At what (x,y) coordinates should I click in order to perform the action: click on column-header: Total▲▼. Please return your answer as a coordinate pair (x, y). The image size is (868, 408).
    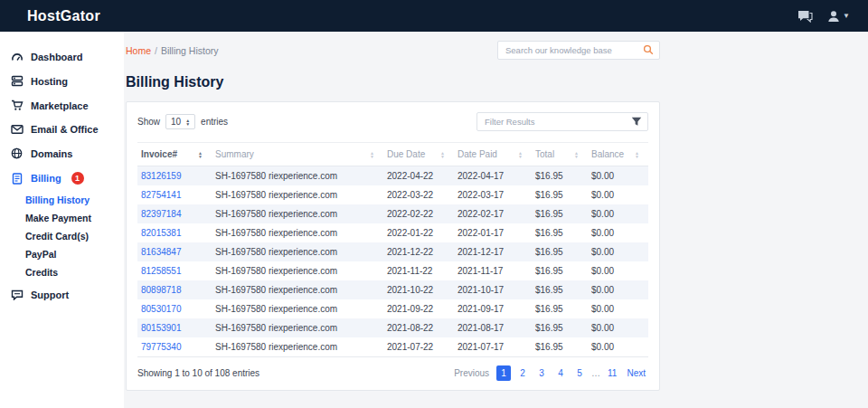
    Looking at the image, I should click on (560, 155).